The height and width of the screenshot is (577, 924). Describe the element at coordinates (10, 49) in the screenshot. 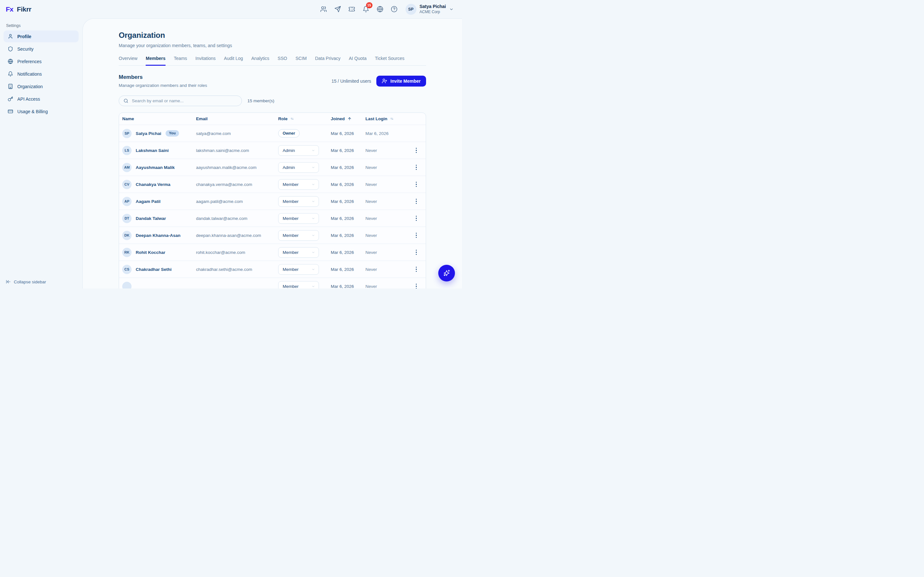

I see `shield-icon` at that location.